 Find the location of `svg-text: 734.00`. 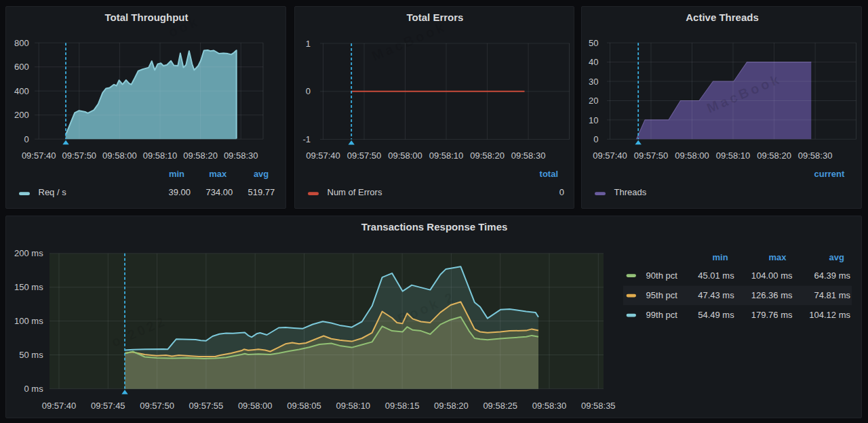

svg-text: 734.00 is located at coordinates (220, 193).